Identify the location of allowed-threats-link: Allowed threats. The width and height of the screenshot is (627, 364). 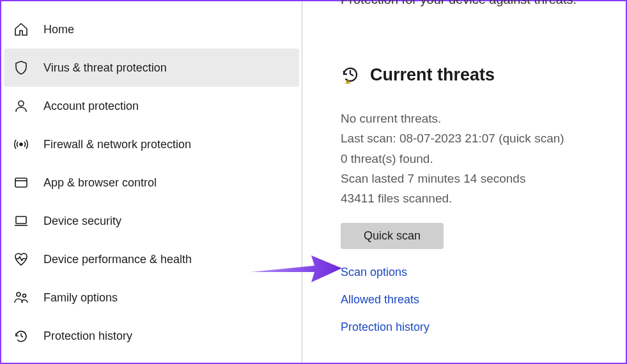
(380, 300).